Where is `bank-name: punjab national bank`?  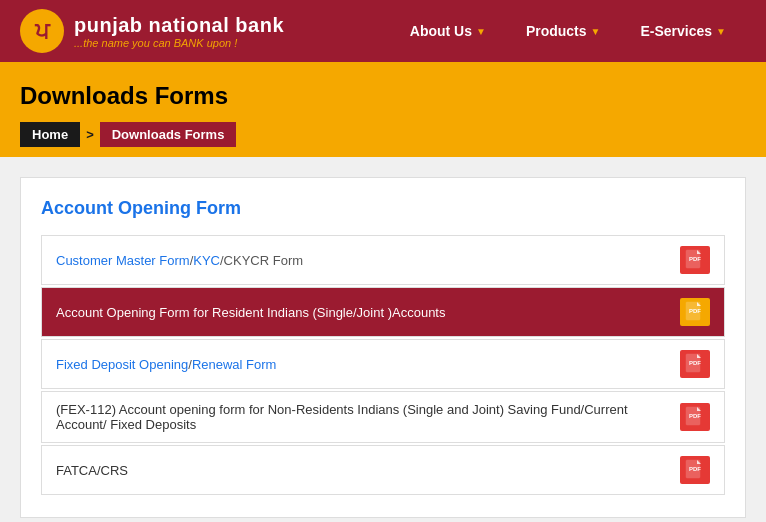 bank-name: punjab national bank is located at coordinates (179, 26).